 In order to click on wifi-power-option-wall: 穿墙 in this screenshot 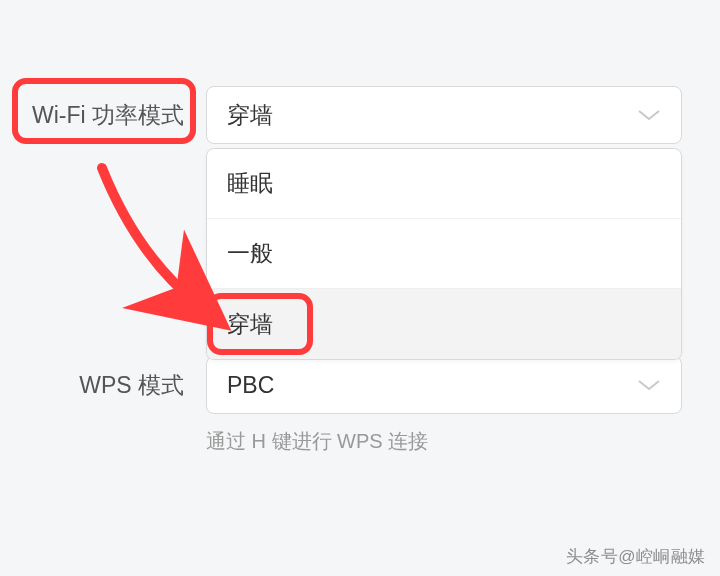, I will do `click(444, 324)`.